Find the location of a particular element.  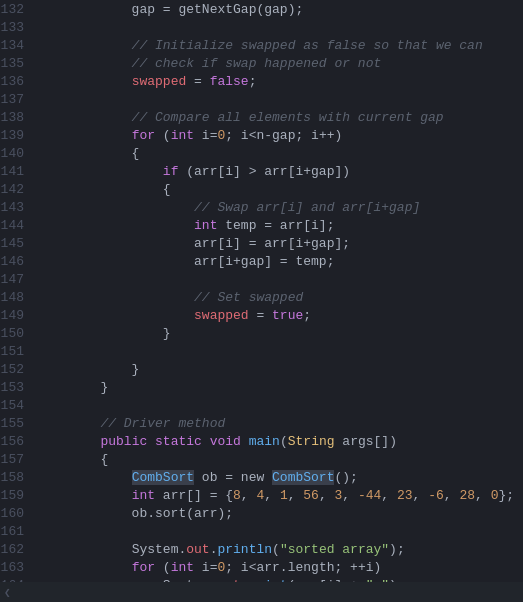

code-line: 155 // Driver method is located at coordinates (262, 425).